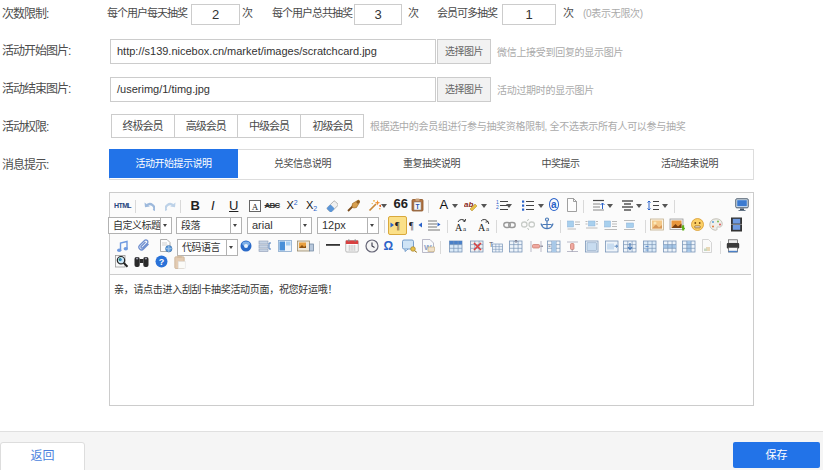  Describe the element at coordinates (498, 207) in the screenshot. I see `svg-text: 2` at that location.